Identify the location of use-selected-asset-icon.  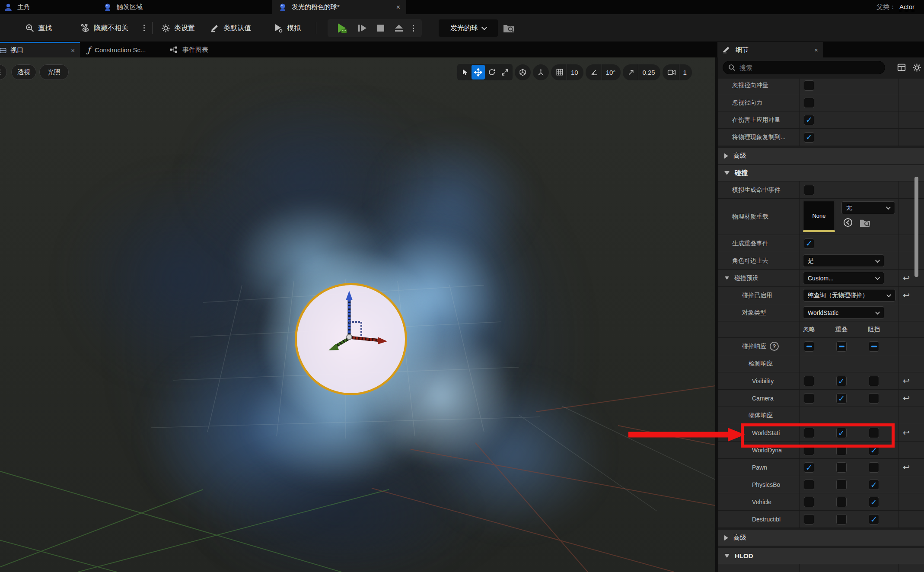
(848, 222).